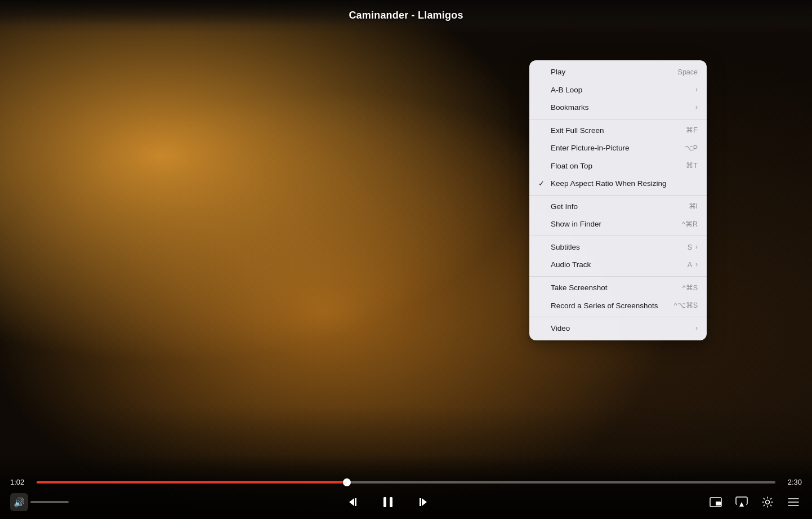  I want to click on video-title: Caminander - Llamigos, so click(405, 12).